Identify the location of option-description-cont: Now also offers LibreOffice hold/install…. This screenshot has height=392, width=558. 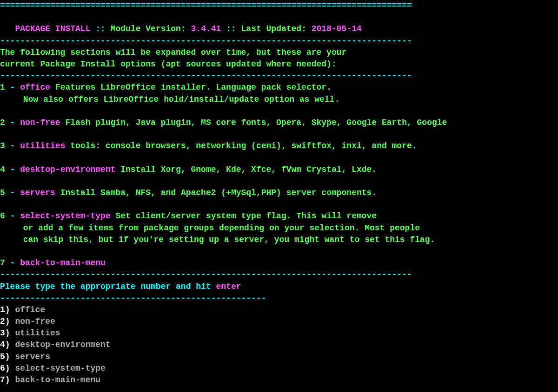
(279, 99).